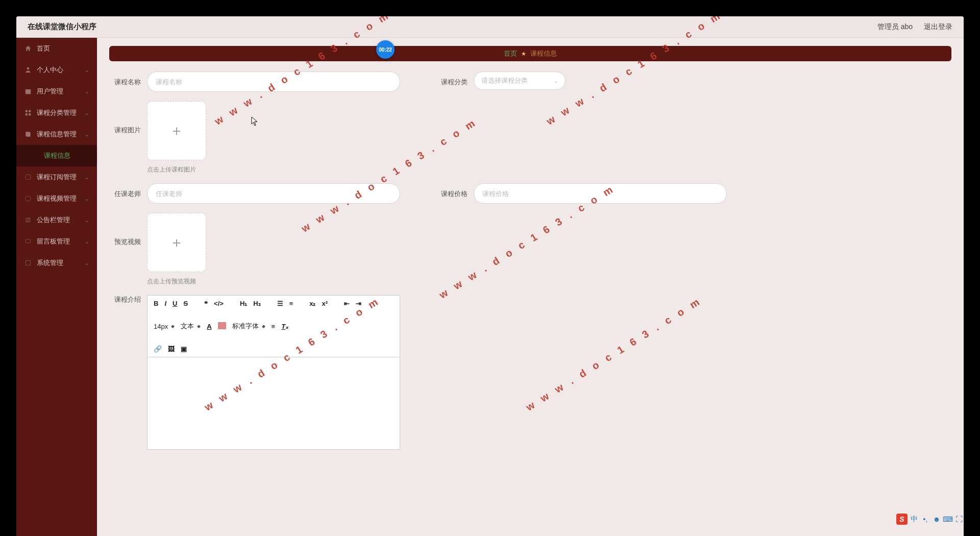 Image resolution: width=980 pixels, height=536 pixels. What do you see at coordinates (50, 91) in the screenshot?
I see `sidebar-item-label: 用户管理` at bounding box center [50, 91].